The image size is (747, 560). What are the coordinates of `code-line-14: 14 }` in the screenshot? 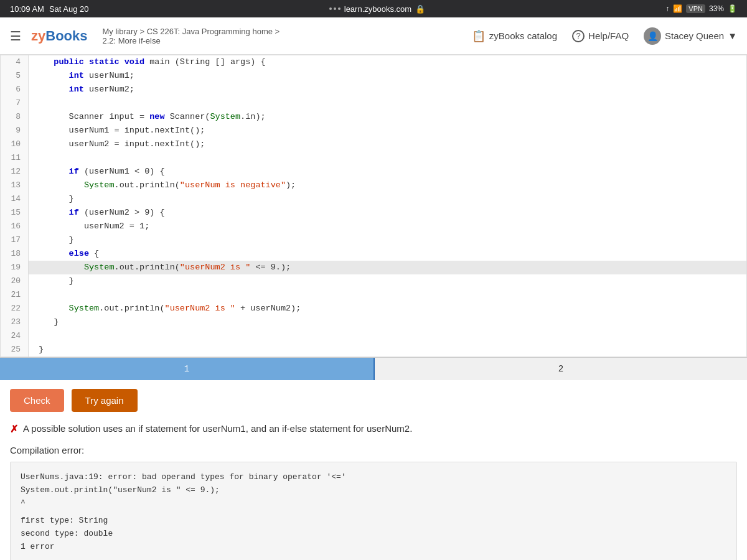 It's located at (374, 199).